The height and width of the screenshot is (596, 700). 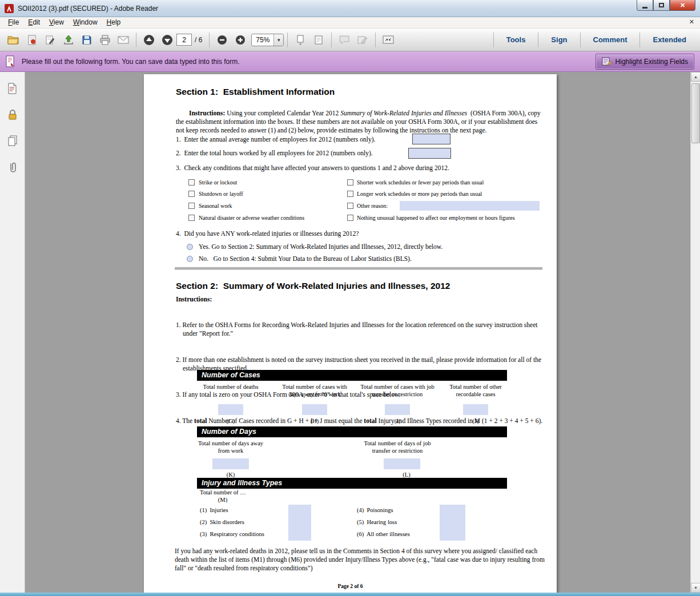 I want to click on skin-disorders-input, so click(x=300, y=523).